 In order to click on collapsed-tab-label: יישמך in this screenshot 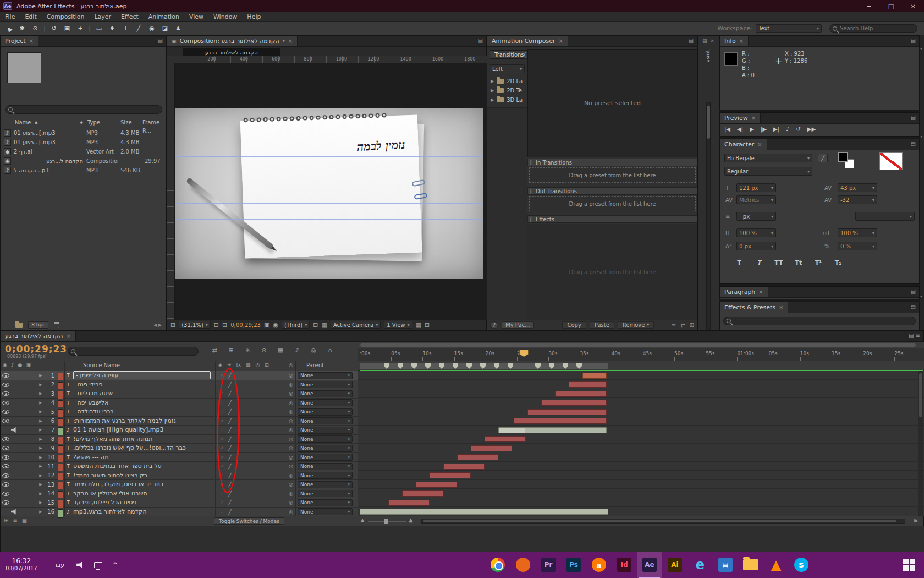, I will do `click(708, 56)`.